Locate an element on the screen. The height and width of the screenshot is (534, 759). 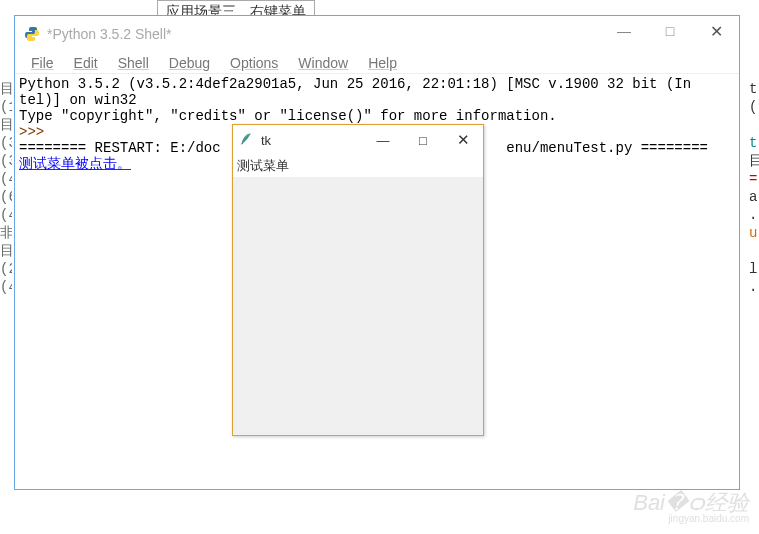
menu-shell: Shell is located at coordinates (134, 63).